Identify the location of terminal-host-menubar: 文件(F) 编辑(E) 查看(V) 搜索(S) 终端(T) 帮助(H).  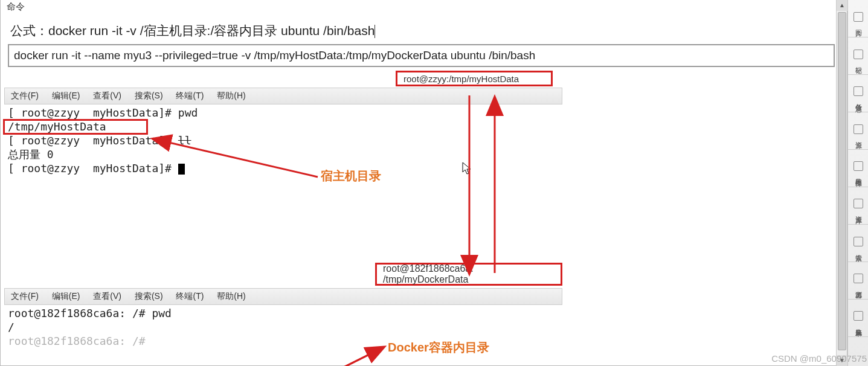
(283, 96).